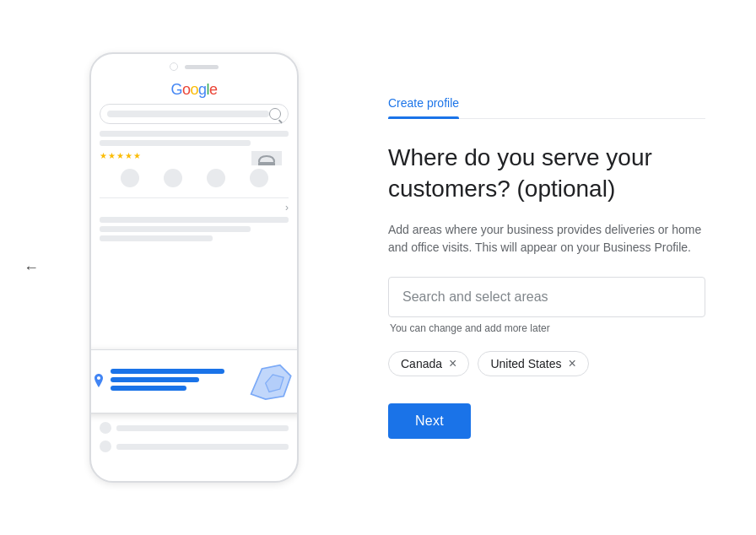  What do you see at coordinates (429, 364) in the screenshot?
I see `tag-canada: Canada ×` at bounding box center [429, 364].